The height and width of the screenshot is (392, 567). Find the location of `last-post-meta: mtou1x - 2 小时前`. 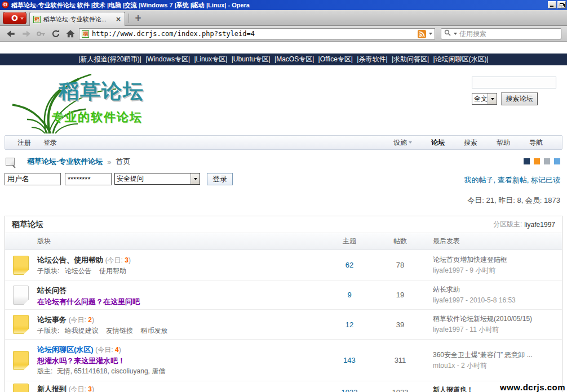

last-post-meta: mtou1x - 2 小时前 is located at coordinates (497, 366).